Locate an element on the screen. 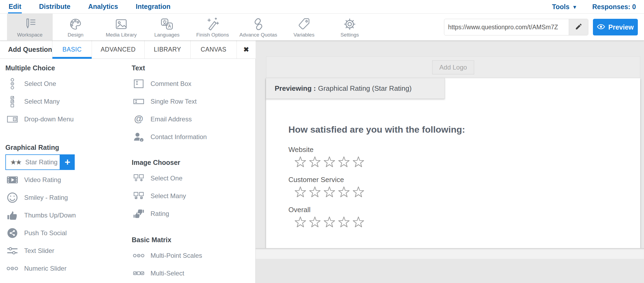 This screenshot has height=283, width=644. palette-section-image-chooser: Image ChooserSelect OneSelect ManyRating is located at coordinates (192, 190).